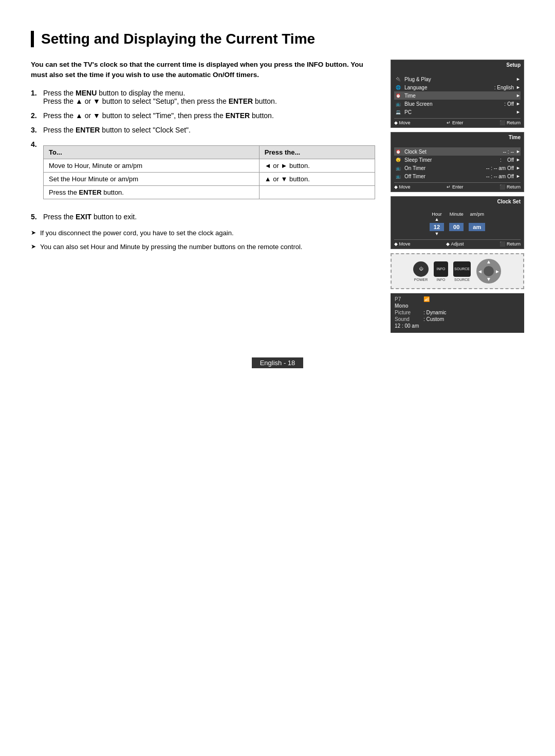 This screenshot has width=555, height=756. I want to click on on-timer-value: -- : -- am Off, so click(500, 168).